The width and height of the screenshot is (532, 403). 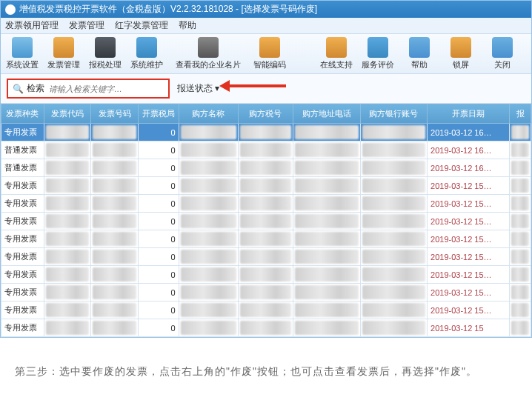 I want to click on toolbar-查看我的企业名片: 查看我的企业名片, so click(x=208, y=53).